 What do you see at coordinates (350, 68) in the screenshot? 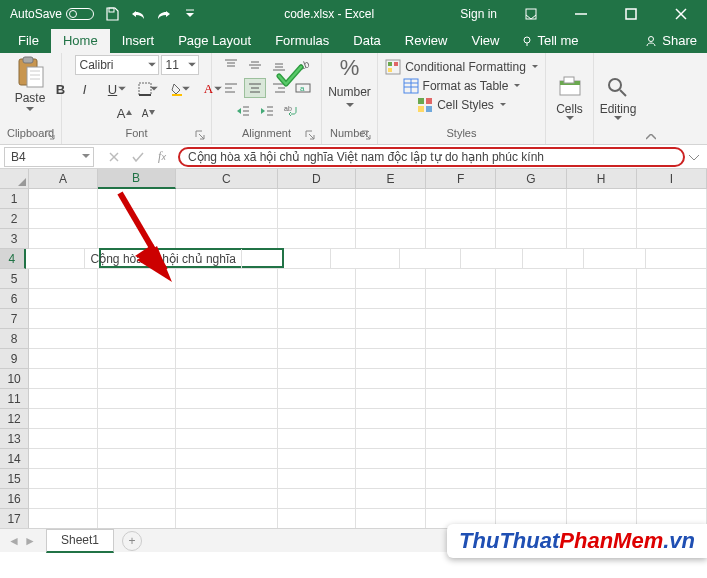
I see `percent-icon: %` at bounding box center [350, 68].